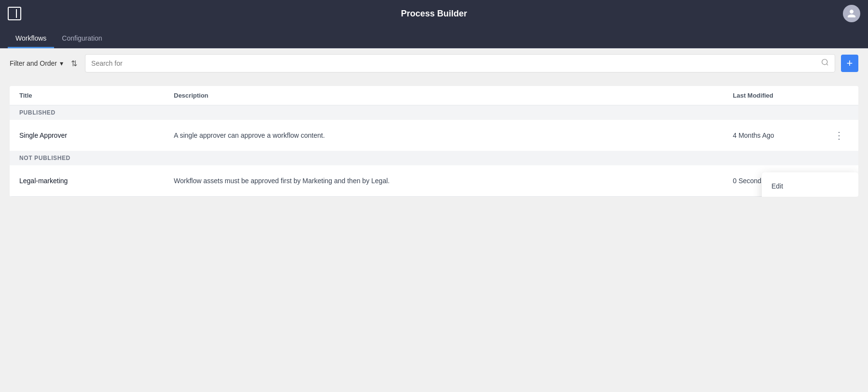  What do you see at coordinates (434, 181) in the screenshot?
I see `table-row: Legal-marketing Workflow assets must be …` at bounding box center [434, 181].